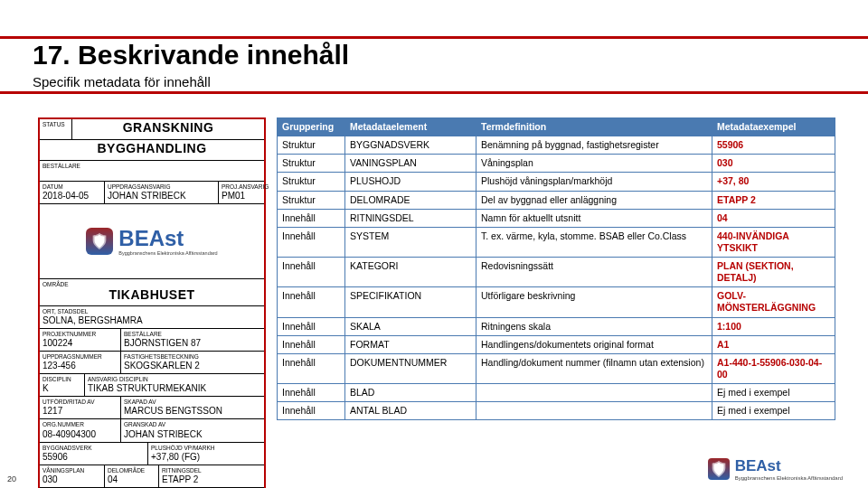 The height and width of the screenshot is (488, 868). Describe the element at coordinates (788, 466) in the screenshot. I see `logo-brand: BEAst` at that location.